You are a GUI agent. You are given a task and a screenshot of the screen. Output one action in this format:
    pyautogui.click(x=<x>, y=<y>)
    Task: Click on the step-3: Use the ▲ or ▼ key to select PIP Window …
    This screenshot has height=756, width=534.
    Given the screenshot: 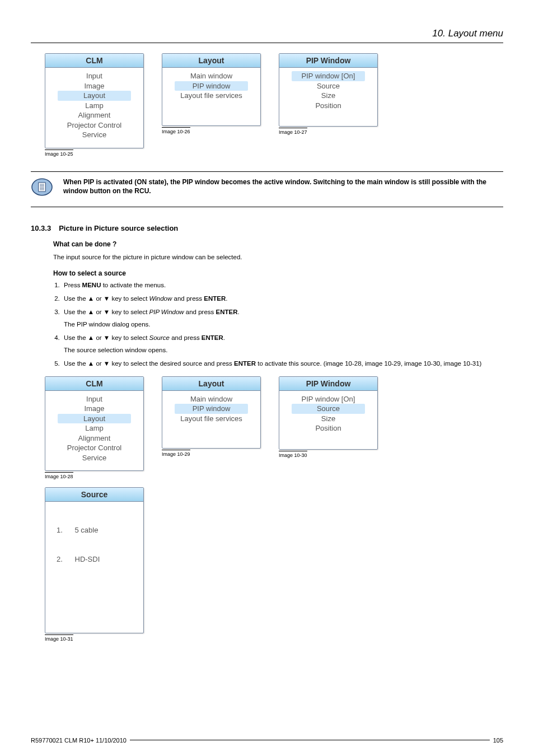 What is the action you would take?
    pyautogui.click(x=282, y=318)
    